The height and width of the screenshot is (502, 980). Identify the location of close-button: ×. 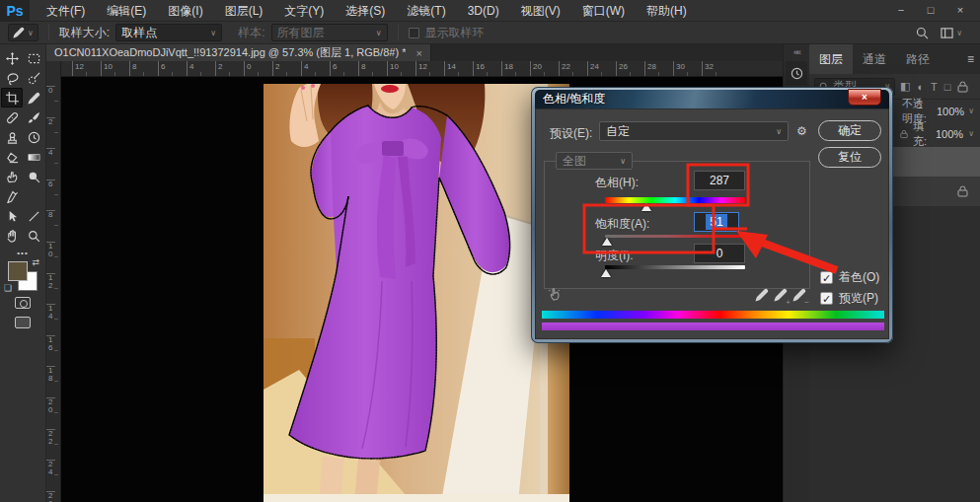
(960, 11).